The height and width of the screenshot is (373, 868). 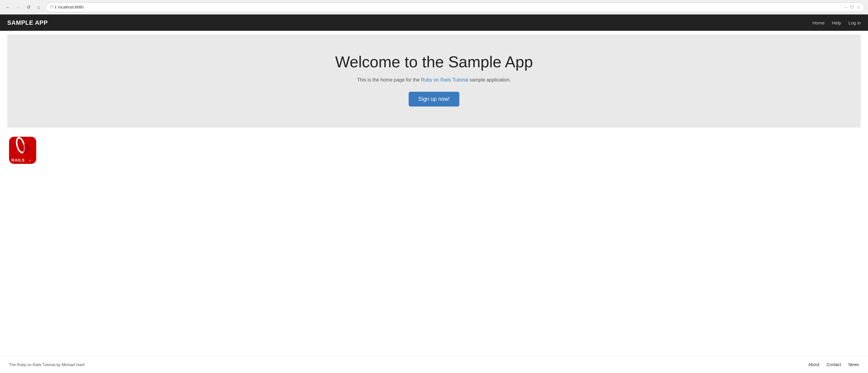 I want to click on app-navbar: SAMPLE APP Home Help Log in, so click(x=434, y=23).